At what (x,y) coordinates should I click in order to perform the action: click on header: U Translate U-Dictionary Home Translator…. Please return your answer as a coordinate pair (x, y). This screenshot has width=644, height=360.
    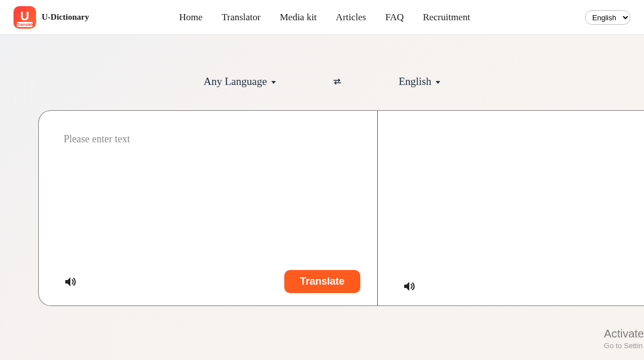
    Looking at the image, I should click on (322, 17).